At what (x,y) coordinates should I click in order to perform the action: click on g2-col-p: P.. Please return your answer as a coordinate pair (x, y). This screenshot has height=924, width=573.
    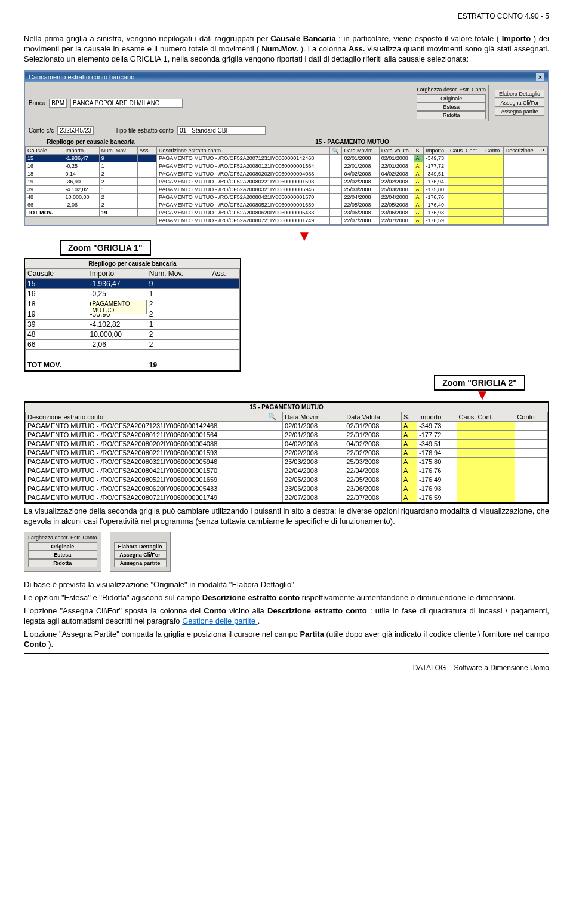
    Looking at the image, I should click on (543, 151).